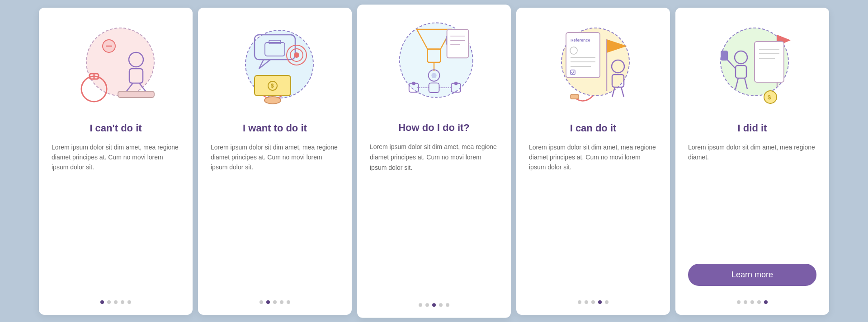  I want to click on card-3-illustration, so click(434, 64).